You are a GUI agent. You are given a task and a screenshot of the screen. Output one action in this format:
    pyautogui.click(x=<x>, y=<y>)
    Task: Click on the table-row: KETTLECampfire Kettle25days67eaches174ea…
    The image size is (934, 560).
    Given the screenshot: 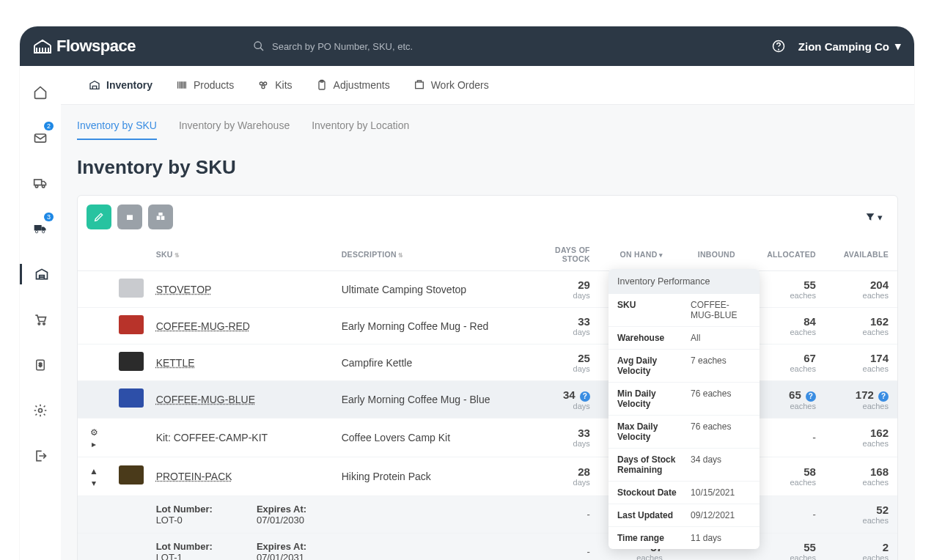 What is the action you would take?
    pyautogui.click(x=488, y=363)
    